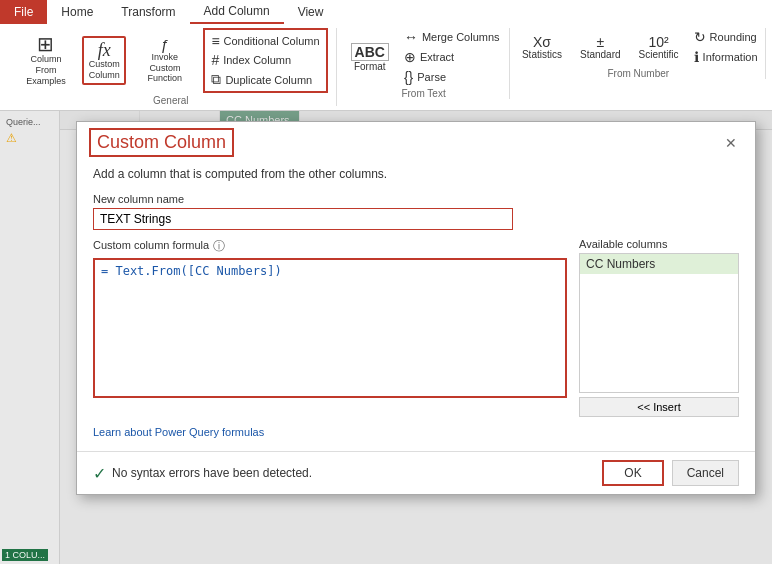  What do you see at coordinates (212, 473) in the screenshot?
I see `no-errors-text: No syntax errors have been detected.` at bounding box center [212, 473].